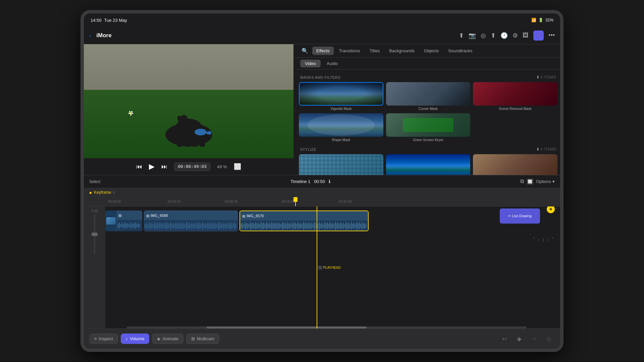 The width and height of the screenshot is (644, 362). I want to click on settings-icon: ⚙, so click(515, 36).